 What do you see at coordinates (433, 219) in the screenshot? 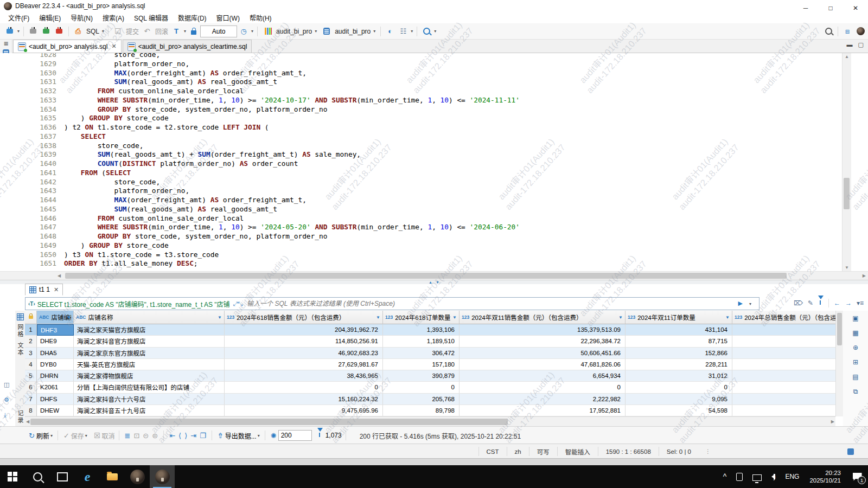
I see `code-line: 1646 FROM custom_online_sale_order_local` at bounding box center [433, 219].